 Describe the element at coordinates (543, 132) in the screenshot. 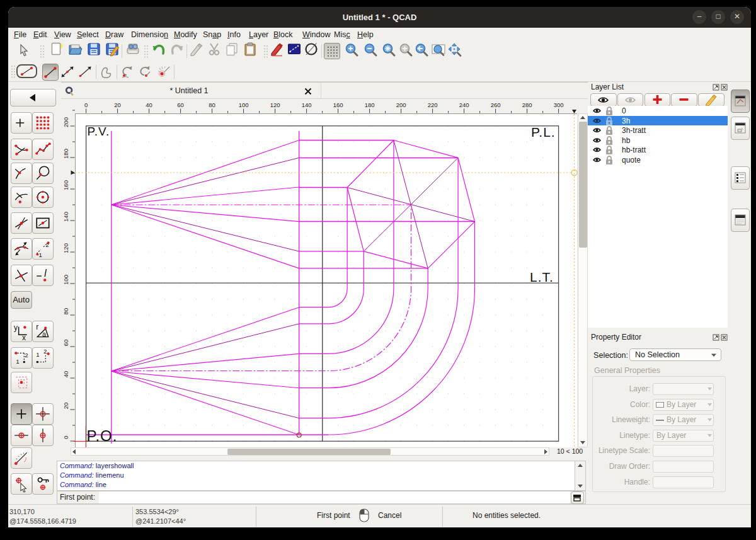

I see `svg-text: P.L.` at that location.